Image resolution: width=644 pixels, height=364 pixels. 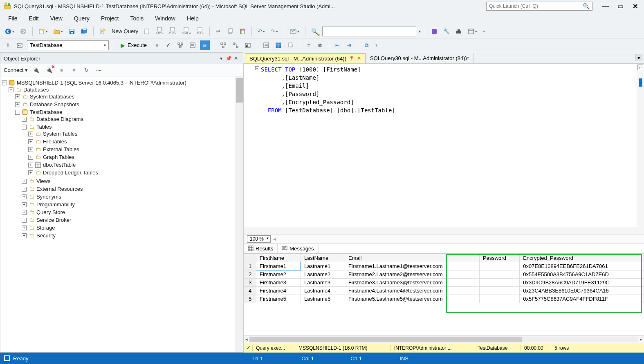 I want to click on tree-file-tables: FileTables, so click(x=55, y=141).